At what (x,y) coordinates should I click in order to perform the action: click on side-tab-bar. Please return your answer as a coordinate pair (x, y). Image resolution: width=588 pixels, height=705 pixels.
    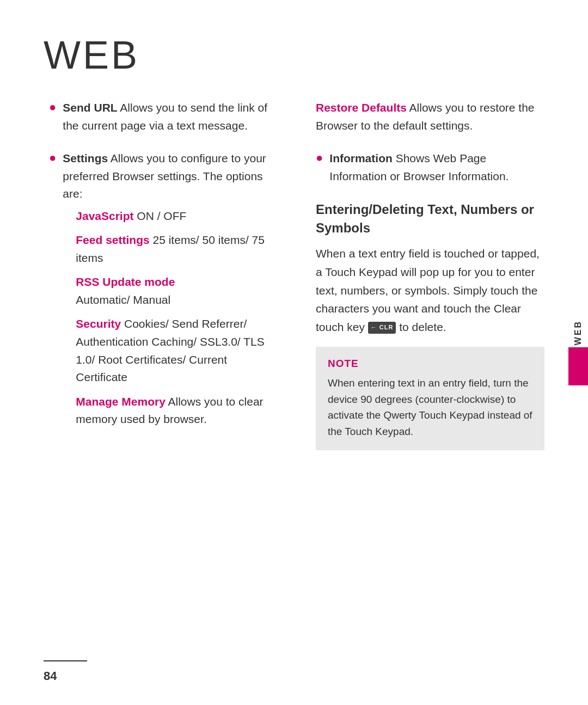
    Looking at the image, I should click on (578, 366).